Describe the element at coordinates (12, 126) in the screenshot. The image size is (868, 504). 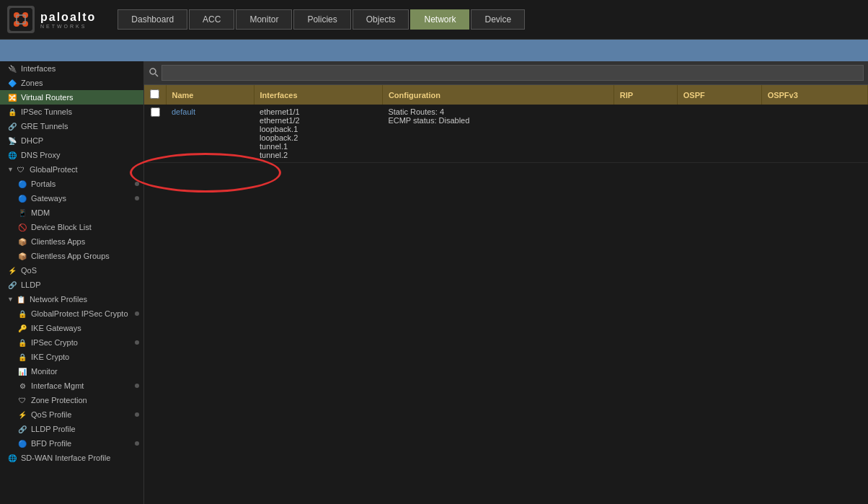
I see `gre-icon: 🔗` at that location.